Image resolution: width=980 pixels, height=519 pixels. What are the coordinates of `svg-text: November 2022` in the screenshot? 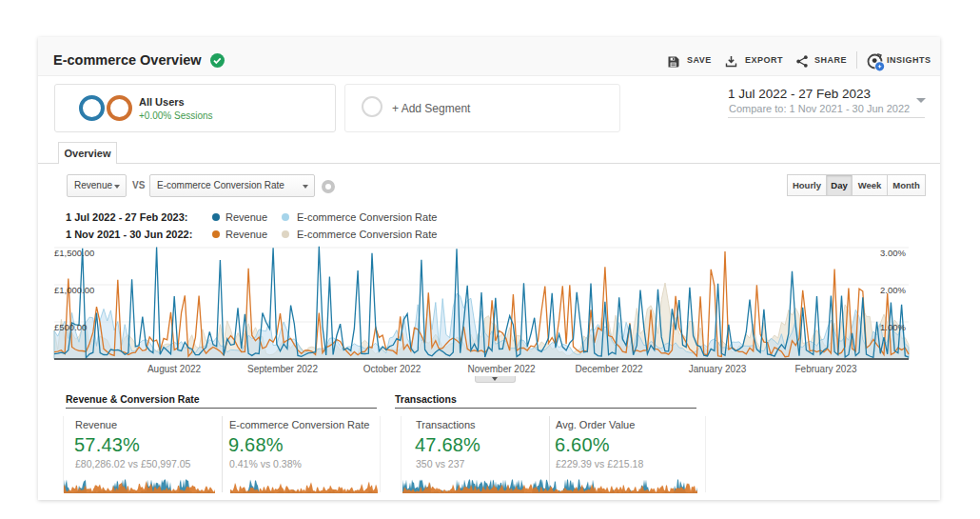 It's located at (501, 369).